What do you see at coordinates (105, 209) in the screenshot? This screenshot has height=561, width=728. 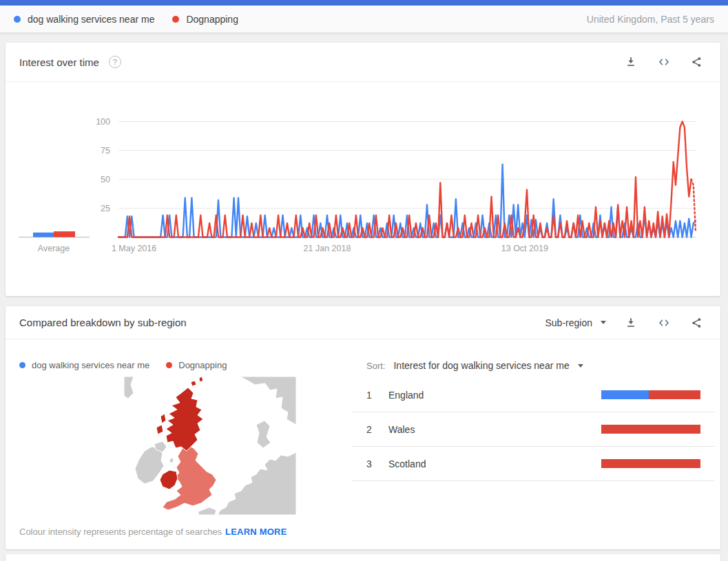 I see `svg-text: 25` at bounding box center [105, 209].